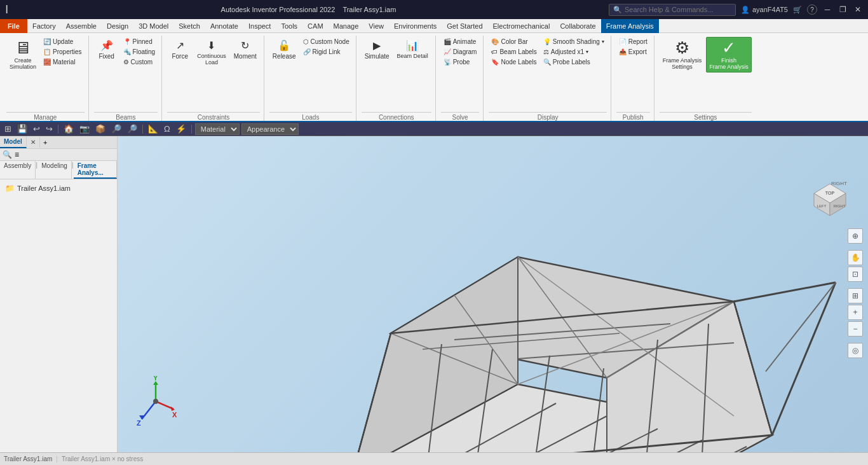 The height and width of the screenshot is (465, 868). I want to click on qa-redo-button: ↪, so click(50, 128).